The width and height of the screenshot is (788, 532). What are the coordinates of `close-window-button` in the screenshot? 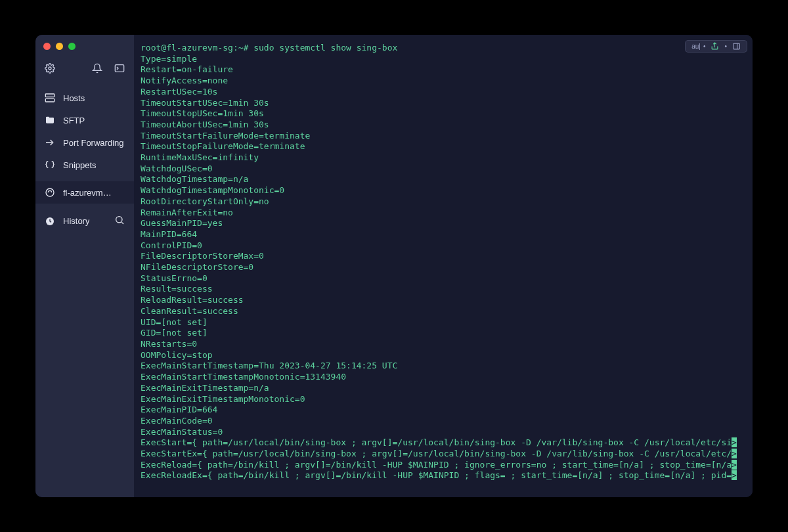 It's located at (47, 46).